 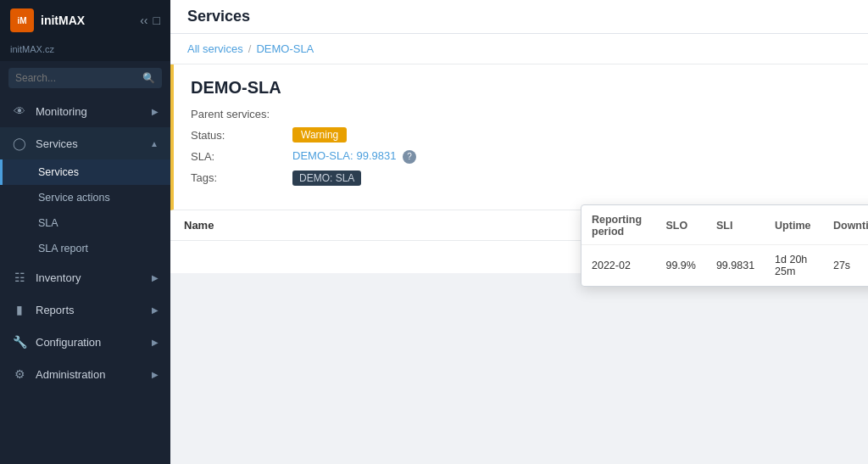 What do you see at coordinates (19, 342) in the screenshot?
I see `wrench-icon: 🔧` at bounding box center [19, 342].